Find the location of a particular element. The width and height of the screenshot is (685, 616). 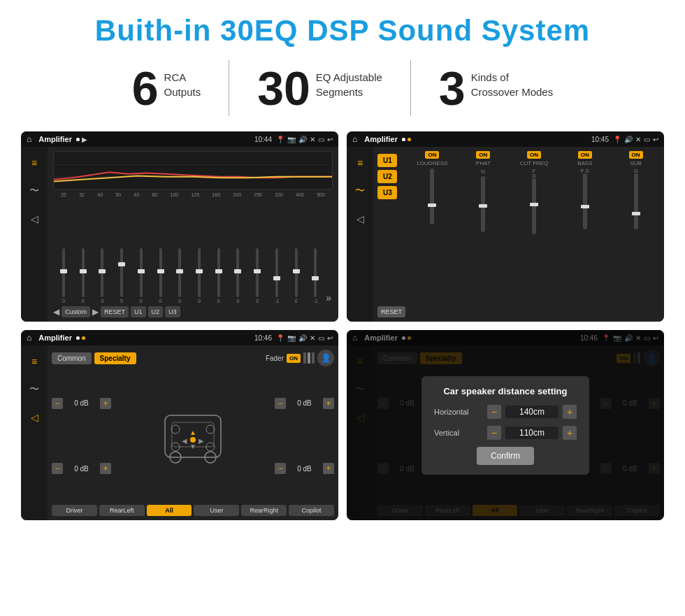

amp-eq-icon: ≡ is located at coordinates (360, 163).